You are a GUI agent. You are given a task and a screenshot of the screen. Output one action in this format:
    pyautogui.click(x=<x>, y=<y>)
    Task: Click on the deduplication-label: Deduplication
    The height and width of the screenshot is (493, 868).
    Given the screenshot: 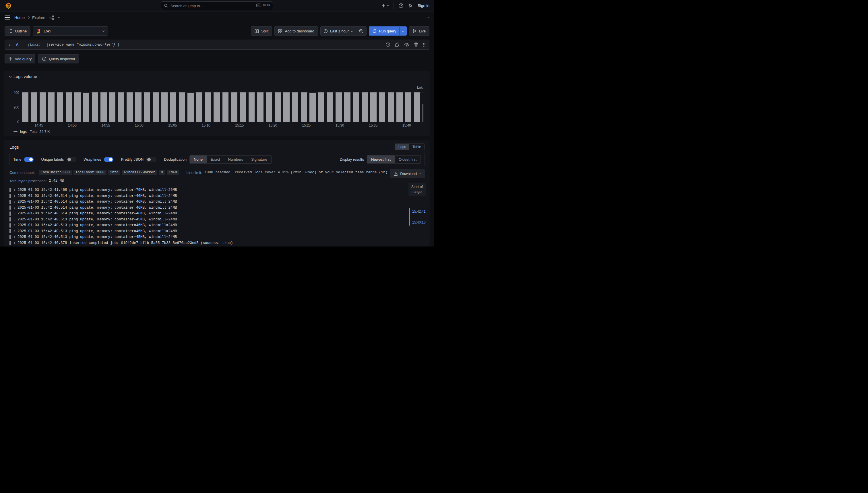 What is the action you would take?
    pyautogui.click(x=175, y=159)
    